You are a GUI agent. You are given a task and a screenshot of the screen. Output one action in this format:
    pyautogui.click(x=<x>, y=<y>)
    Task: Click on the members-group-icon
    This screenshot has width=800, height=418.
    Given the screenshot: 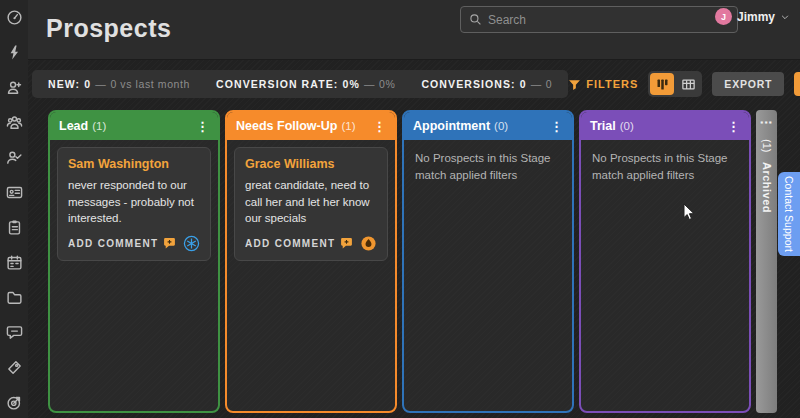 What is the action you would take?
    pyautogui.click(x=14, y=122)
    